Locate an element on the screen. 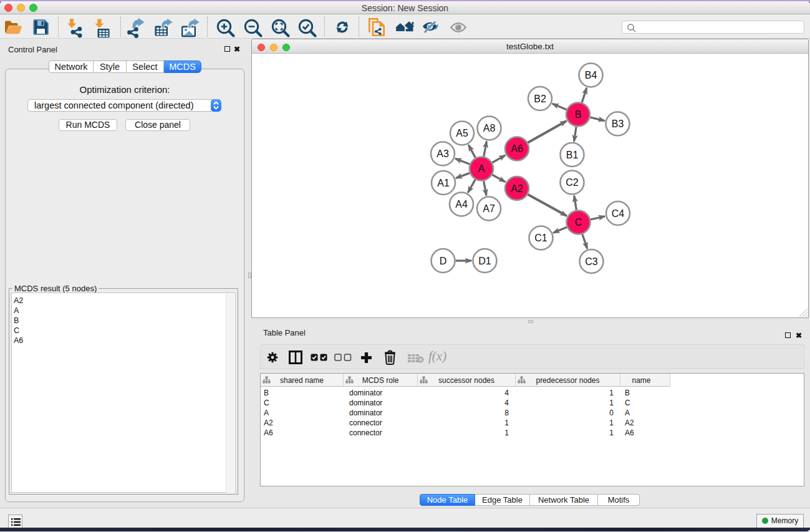 The width and height of the screenshot is (810, 532). svg-text: C is located at coordinates (579, 222).